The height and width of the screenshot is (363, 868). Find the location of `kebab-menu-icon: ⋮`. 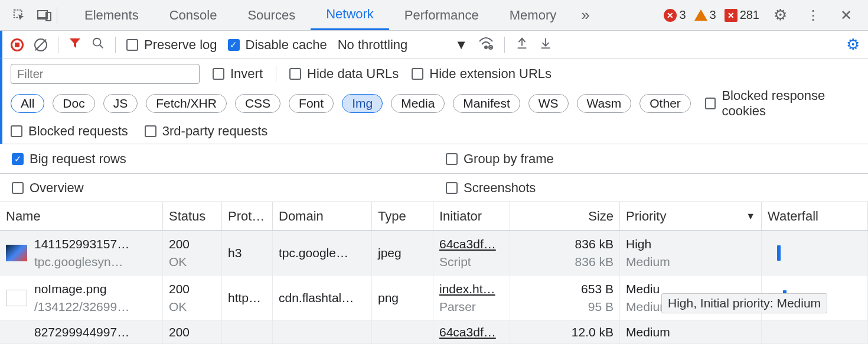

kebab-menu-icon: ⋮ is located at coordinates (813, 15).